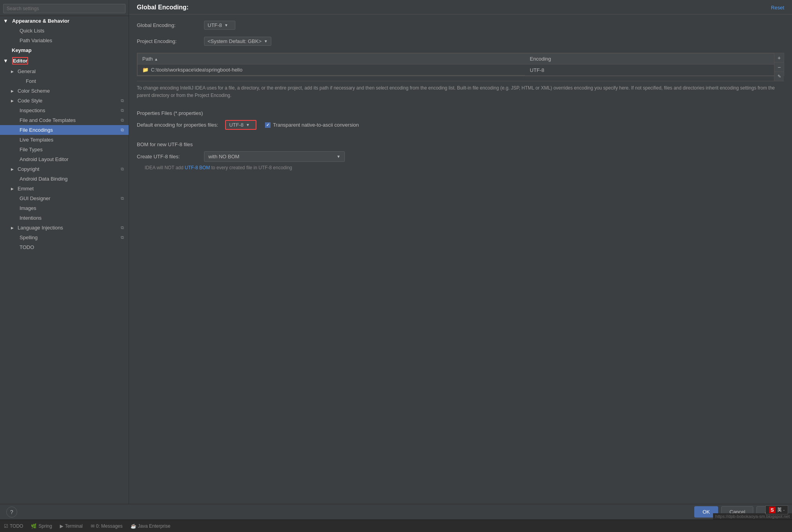 The width and height of the screenshot is (792, 532). What do you see at coordinates (64, 179) in the screenshot?
I see `sidebar-item-android-data-binding: Android Data Binding` at bounding box center [64, 179].